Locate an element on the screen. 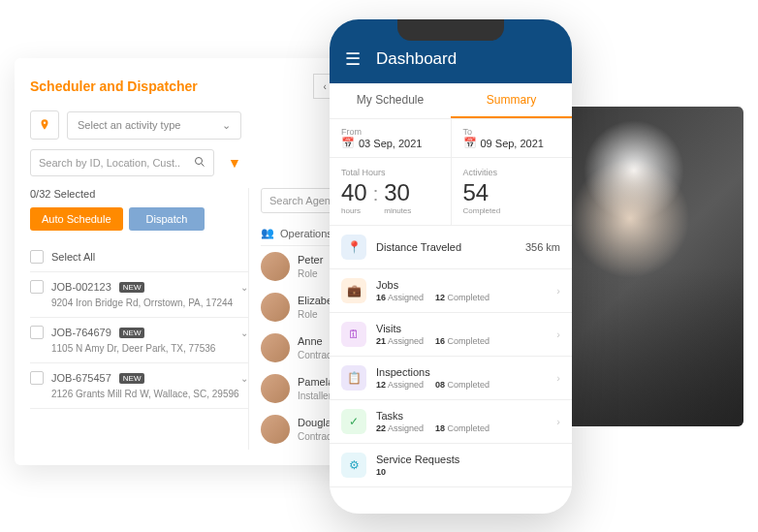 This screenshot has height=532, width=758. dispatch-button: Dispatch is located at coordinates (167, 219).